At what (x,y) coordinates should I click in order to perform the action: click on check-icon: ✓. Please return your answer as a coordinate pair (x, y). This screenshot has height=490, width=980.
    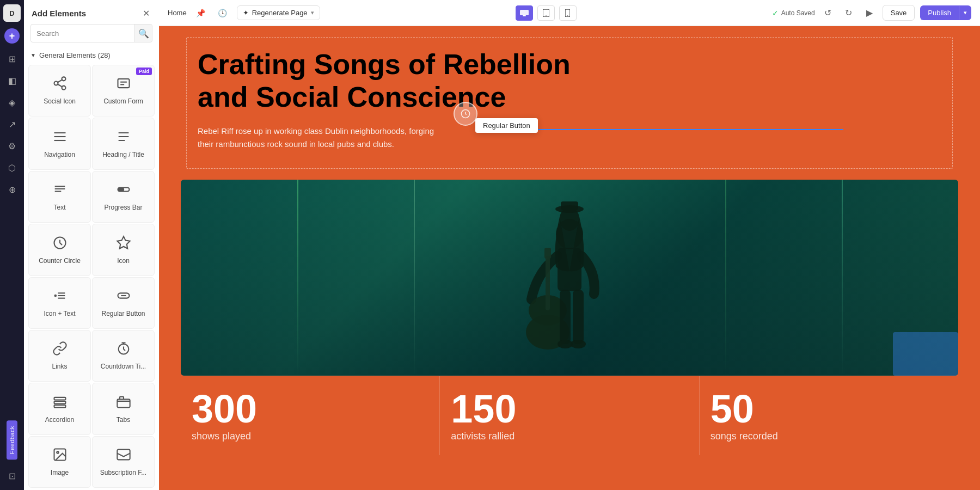
    Looking at the image, I should click on (775, 13).